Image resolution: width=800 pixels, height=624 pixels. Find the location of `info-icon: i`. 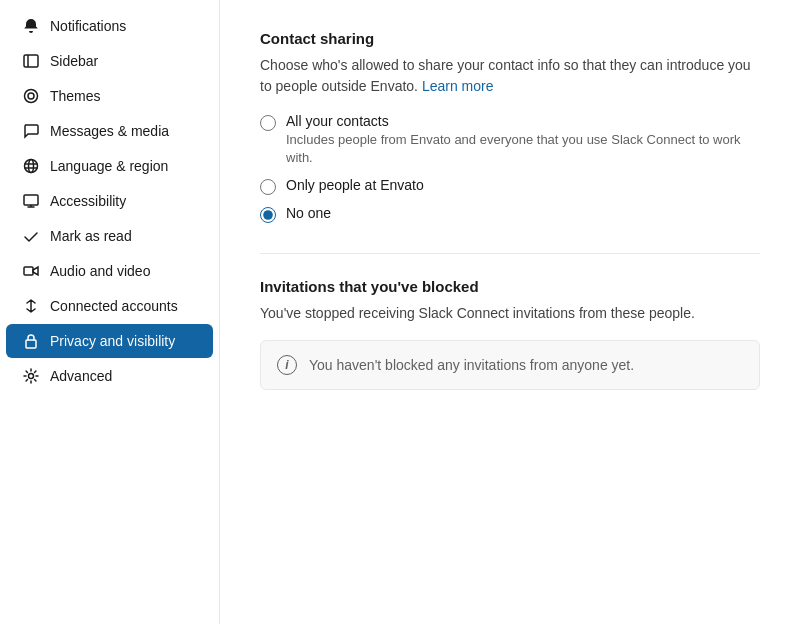

info-icon: i is located at coordinates (287, 365).